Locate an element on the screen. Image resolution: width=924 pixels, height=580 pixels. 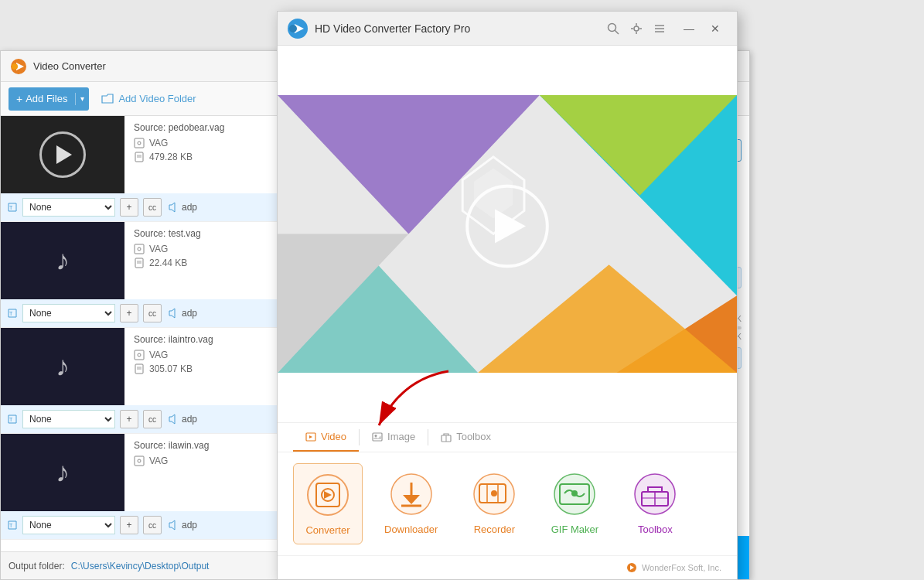
subtitle-icon-3: T is located at coordinates (12, 525).